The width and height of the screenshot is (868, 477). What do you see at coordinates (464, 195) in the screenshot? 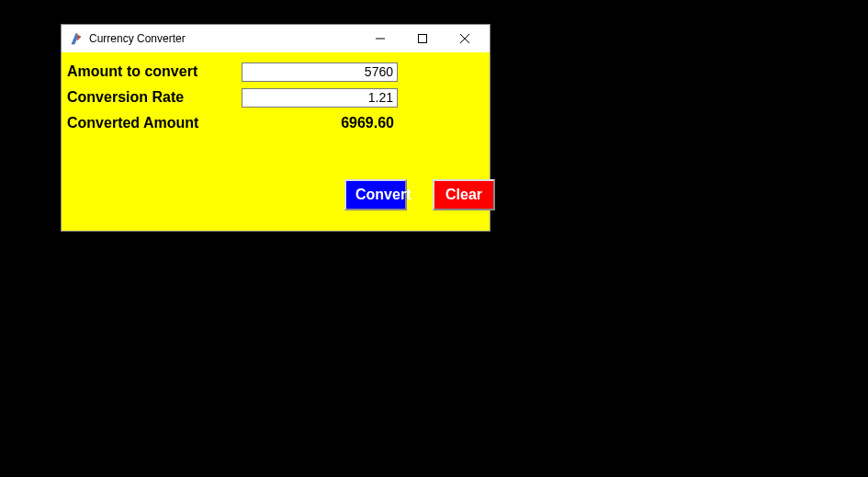
I see `clear-button: Clear` at bounding box center [464, 195].